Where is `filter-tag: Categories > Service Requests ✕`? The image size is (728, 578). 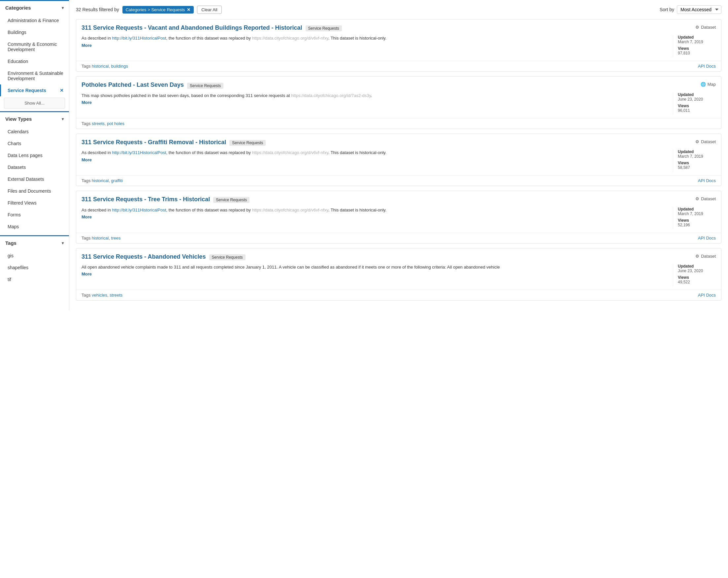 filter-tag: Categories > Service Requests ✕ is located at coordinates (158, 10).